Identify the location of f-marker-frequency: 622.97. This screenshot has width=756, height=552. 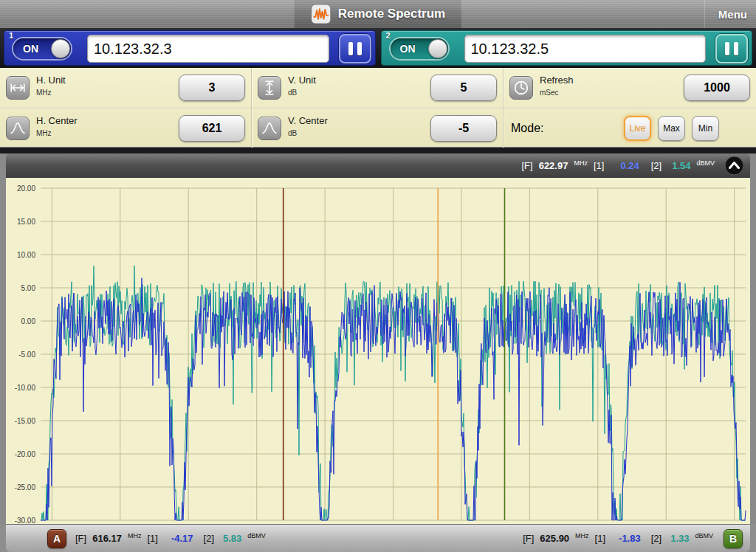
(554, 165).